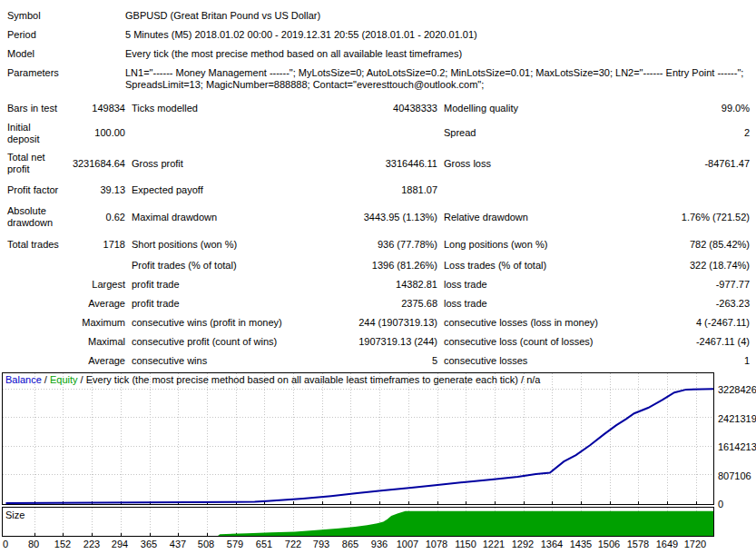  I want to click on legend-segment: / Every tick (the most precise method ba…, so click(309, 380).